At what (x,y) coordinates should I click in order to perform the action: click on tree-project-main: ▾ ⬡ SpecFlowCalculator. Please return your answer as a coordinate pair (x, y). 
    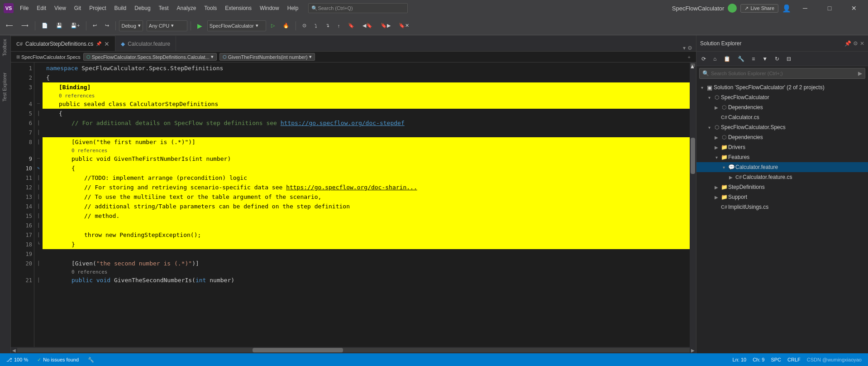
    Looking at the image, I should click on (782, 97).